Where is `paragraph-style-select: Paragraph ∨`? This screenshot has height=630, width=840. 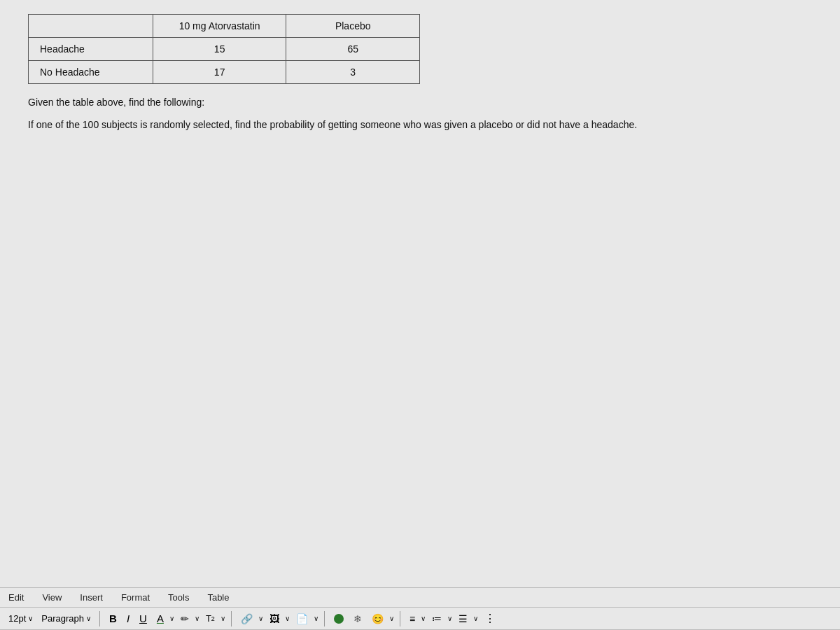
paragraph-style-select: Paragraph ∨ is located at coordinates (66, 619).